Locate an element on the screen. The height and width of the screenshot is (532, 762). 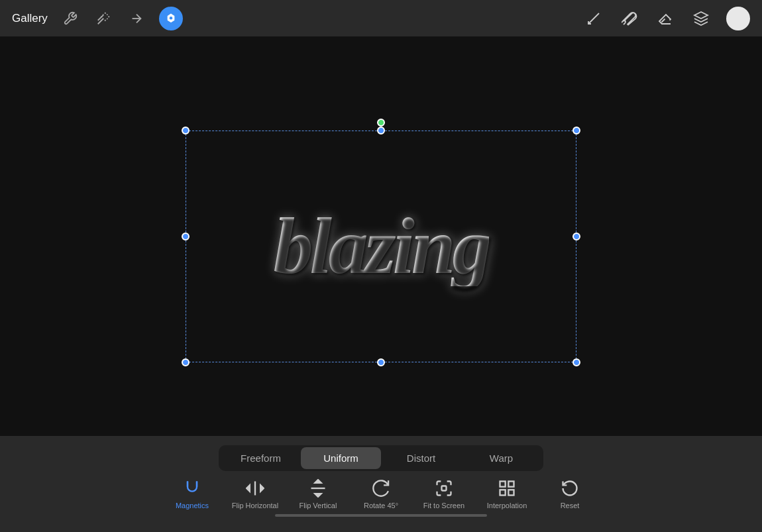
tab-distort: Distort is located at coordinates (421, 458).